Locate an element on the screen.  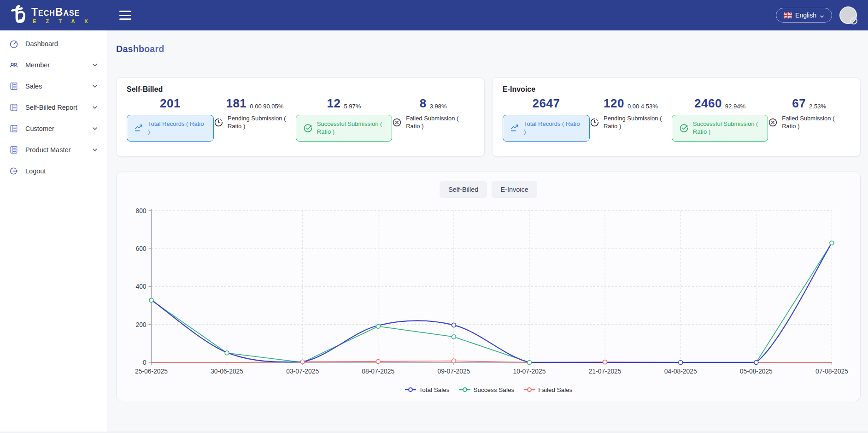
sidebar-item-label: Customer is located at coordinates (40, 129).